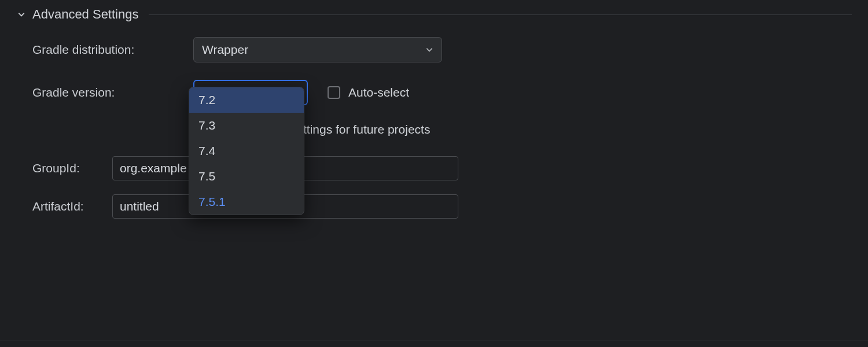 Image resolution: width=868 pixels, height=347 pixels. I want to click on gradle-distribution-value: Wrapper, so click(225, 50).